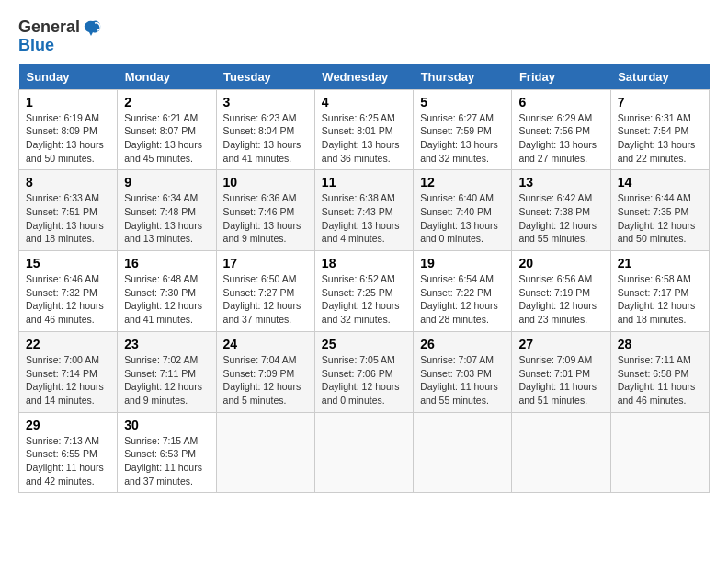 Image resolution: width=728 pixels, height=563 pixels. Describe the element at coordinates (166, 381) in the screenshot. I see `day-info: Sunrise: 7:02 AMSunset: 7:11 PMDaylight:…` at that location.